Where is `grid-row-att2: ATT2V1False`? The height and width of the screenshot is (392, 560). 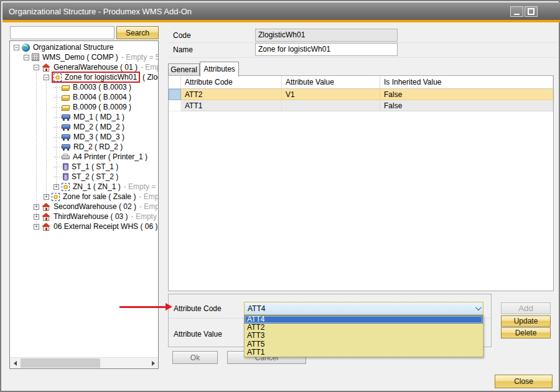
grid-row-att2: ATT2V1False is located at coordinates (361, 95).